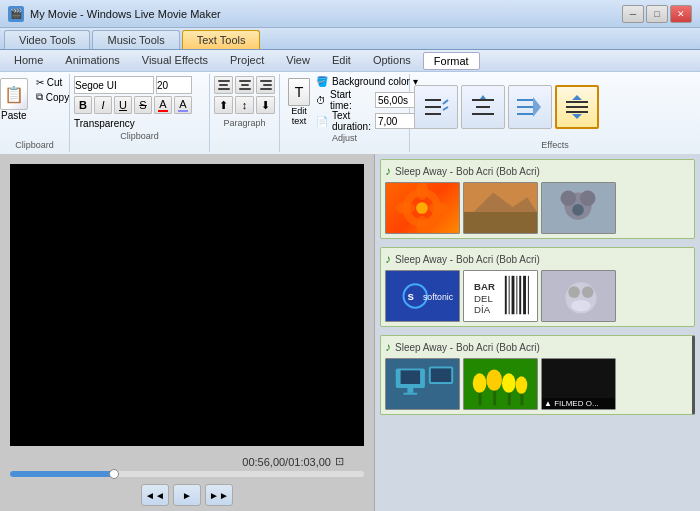 The width and height of the screenshot is (700, 511). What do you see at coordinates (578, 404) in the screenshot?
I see `thumbnail-label: ▲ FILMED O...` at bounding box center [578, 404].